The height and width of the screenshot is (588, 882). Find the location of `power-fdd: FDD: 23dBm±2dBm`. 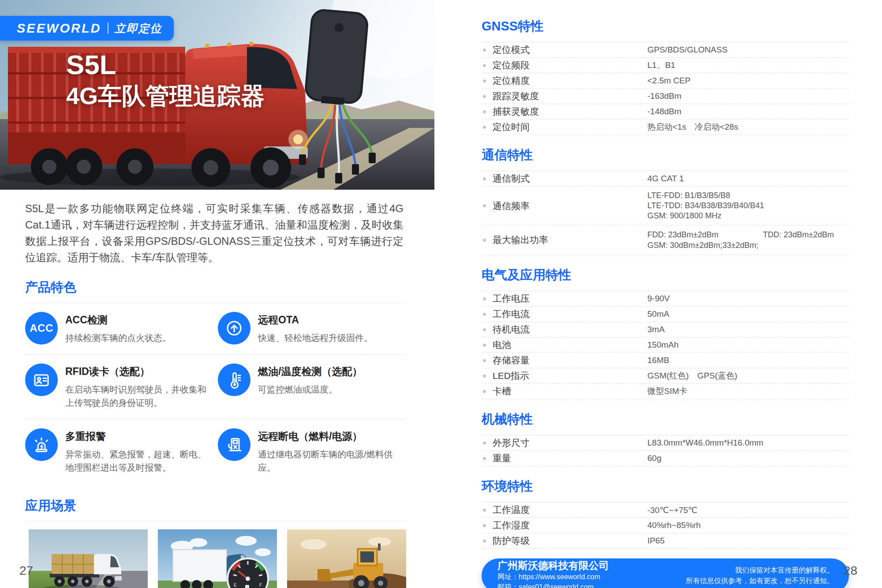

power-fdd: FDD: 23dBm±2dBm is located at coordinates (705, 235).